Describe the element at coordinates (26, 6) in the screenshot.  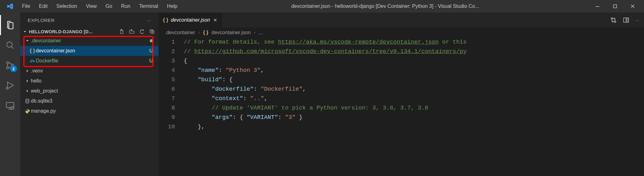
I see `menu-file: File` at that location.